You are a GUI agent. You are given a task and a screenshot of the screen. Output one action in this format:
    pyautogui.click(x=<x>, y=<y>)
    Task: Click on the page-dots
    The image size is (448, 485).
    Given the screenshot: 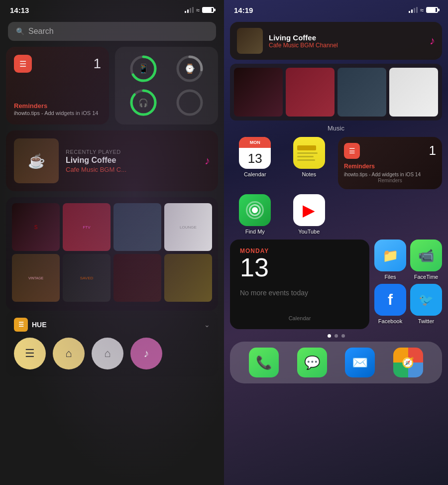 What is the action you would take?
    pyautogui.click(x=336, y=336)
    